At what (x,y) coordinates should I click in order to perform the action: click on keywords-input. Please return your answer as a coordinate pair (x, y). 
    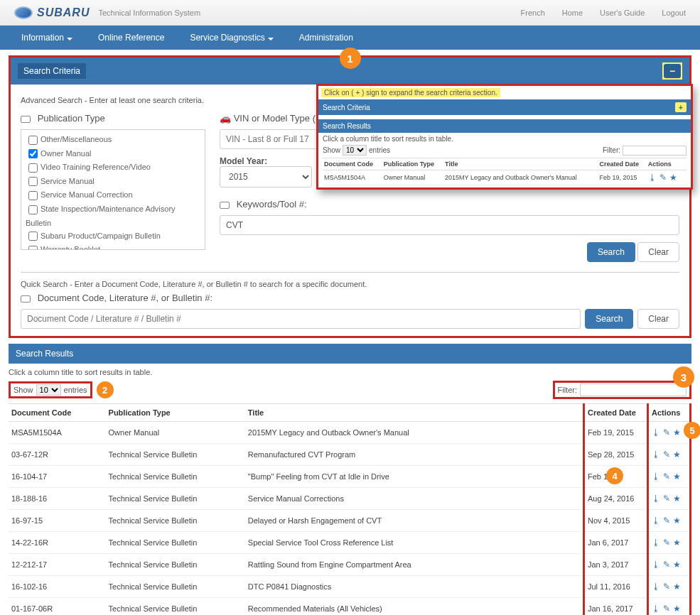
    Looking at the image, I should click on (449, 225).